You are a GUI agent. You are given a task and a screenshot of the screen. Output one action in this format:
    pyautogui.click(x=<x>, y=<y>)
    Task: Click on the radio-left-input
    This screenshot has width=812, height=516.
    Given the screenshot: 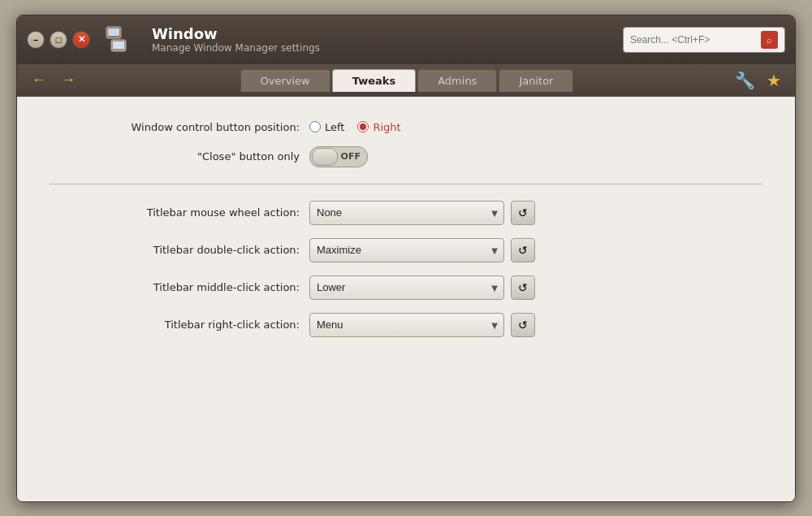 What is the action you would take?
    pyautogui.click(x=315, y=127)
    